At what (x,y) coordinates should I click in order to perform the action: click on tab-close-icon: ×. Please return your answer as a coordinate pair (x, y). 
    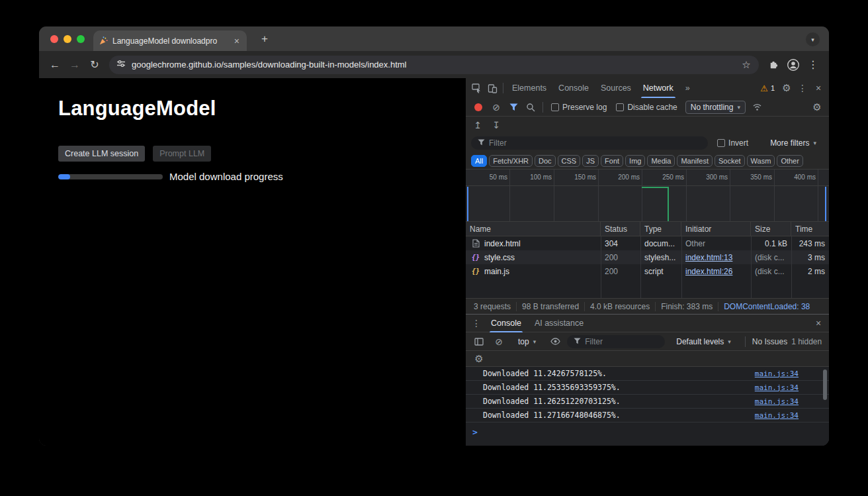
    Looking at the image, I should click on (237, 41).